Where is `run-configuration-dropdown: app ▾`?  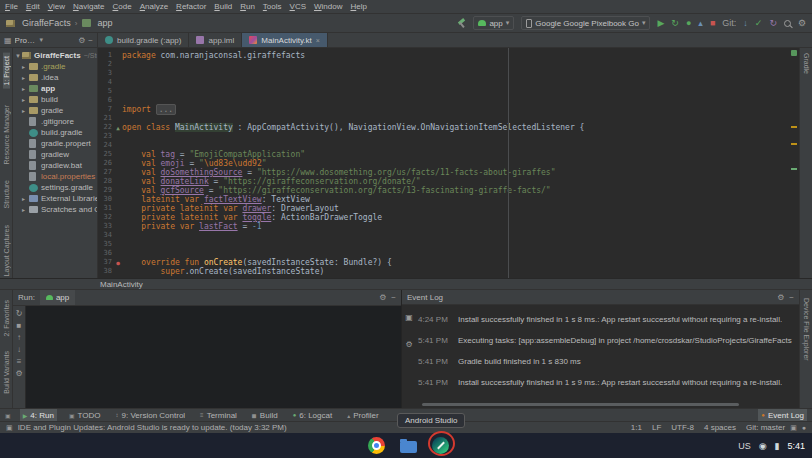
run-configuration-dropdown: app ▾ is located at coordinates (494, 23).